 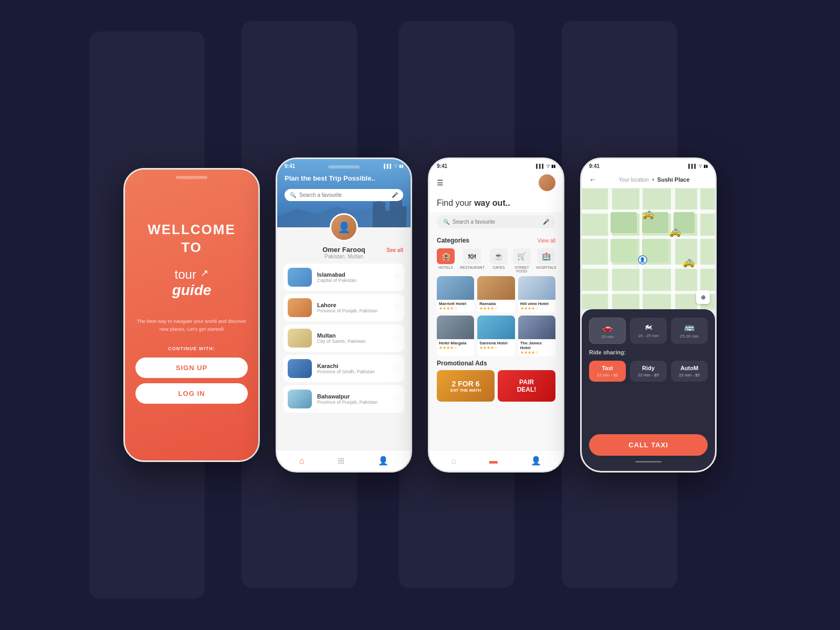 I want to click on ride-autom: AutoM 22 min - $5, so click(x=689, y=371).